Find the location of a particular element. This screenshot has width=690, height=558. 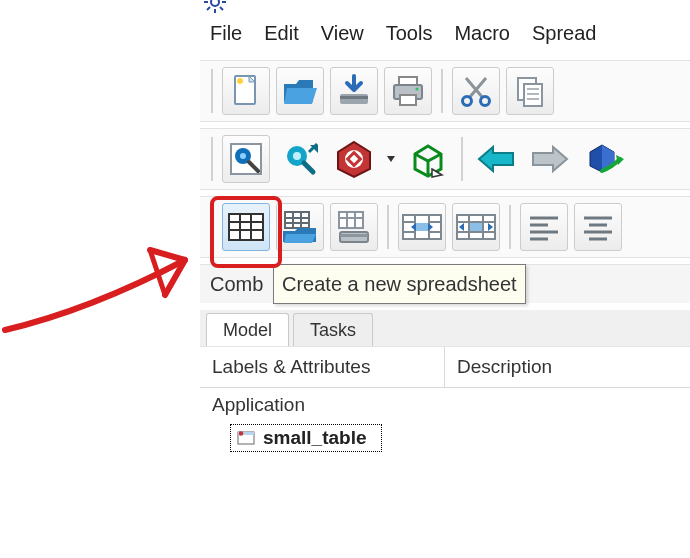

import-spreadsheet-button is located at coordinates (354, 227).